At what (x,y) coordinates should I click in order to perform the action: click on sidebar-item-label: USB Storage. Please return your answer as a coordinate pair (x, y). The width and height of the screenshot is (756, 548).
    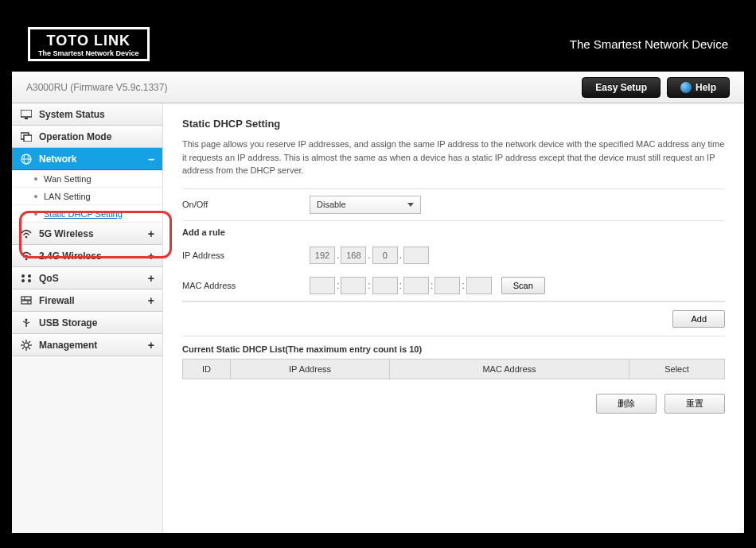
    Looking at the image, I should click on (68, 323).